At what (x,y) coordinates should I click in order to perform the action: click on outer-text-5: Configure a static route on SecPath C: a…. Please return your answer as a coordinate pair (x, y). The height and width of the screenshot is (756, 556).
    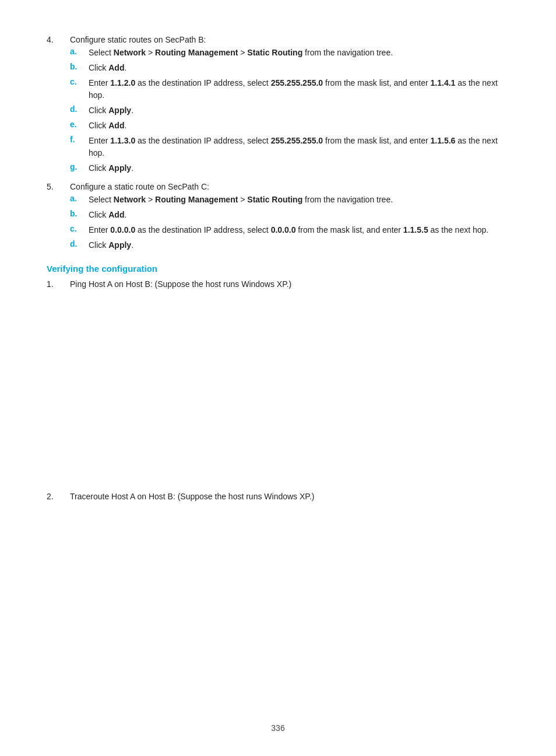
    Looking at the image, I should click on (290, 218).